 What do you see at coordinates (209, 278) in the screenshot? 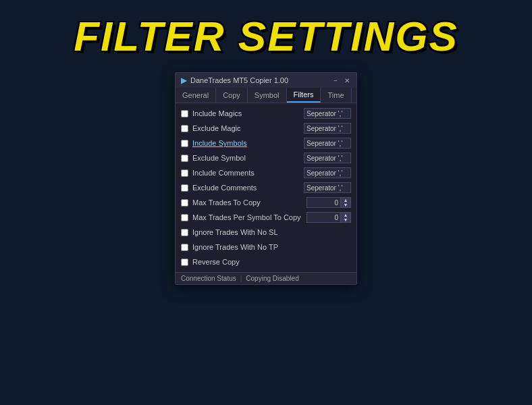
I see `connection-status-text: Connection Status` at bounding box center [209, 278].